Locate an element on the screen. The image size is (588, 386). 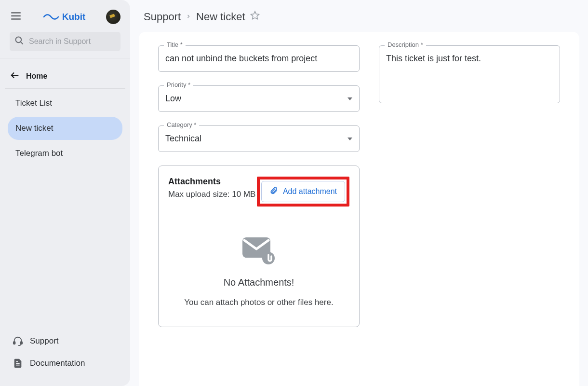
sidebar-item-new-ticket: New ticket is located at coordinates (65, 128).